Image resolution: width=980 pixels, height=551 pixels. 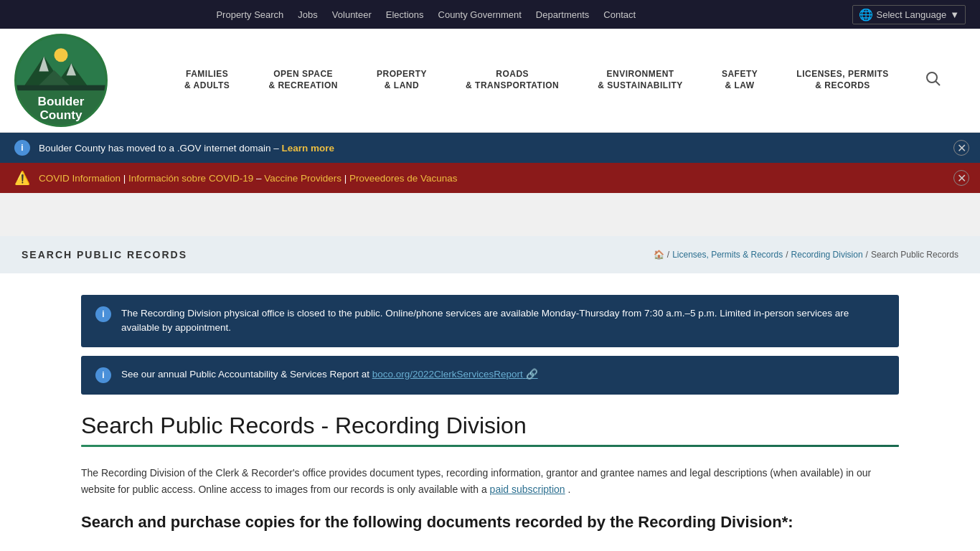 What do you see at coordinates (866, 14) in the screenshot?
I see `globe-icon: 🌐` at bounding box center [866, 14].